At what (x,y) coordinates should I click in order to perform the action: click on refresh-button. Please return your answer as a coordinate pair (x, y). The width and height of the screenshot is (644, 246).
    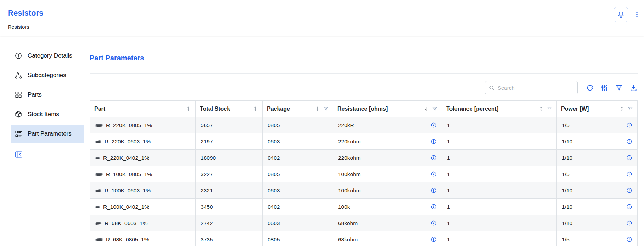
    Looking at the image, I should click on (590, 88).